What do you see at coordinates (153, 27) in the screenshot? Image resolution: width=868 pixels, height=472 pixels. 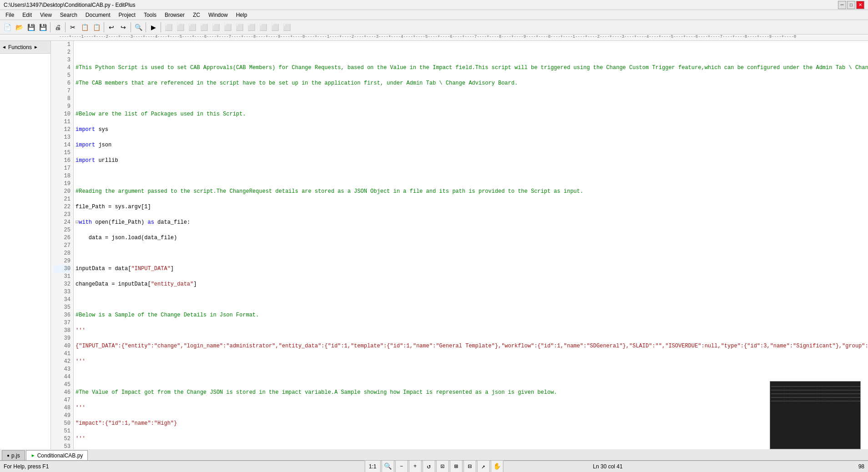 I see `run-button: ▶` at bounding box center [153, 27].